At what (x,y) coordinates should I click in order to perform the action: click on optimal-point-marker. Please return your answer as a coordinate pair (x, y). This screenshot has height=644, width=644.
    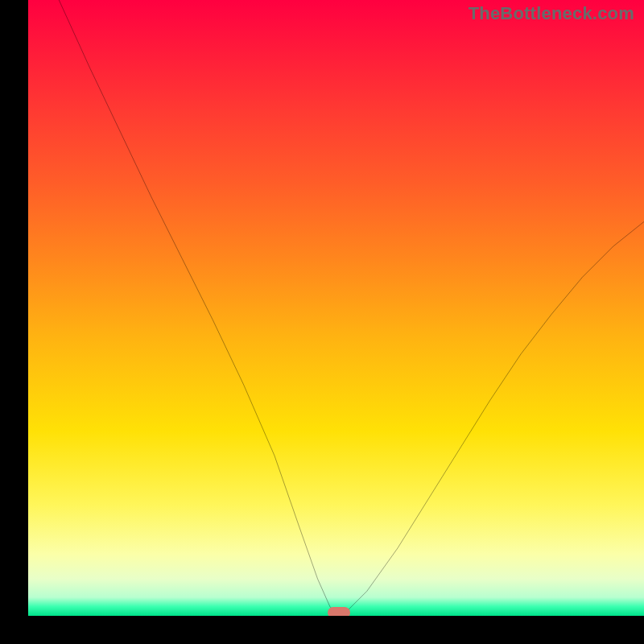
    Looking at the image, I should click on (339, 612).